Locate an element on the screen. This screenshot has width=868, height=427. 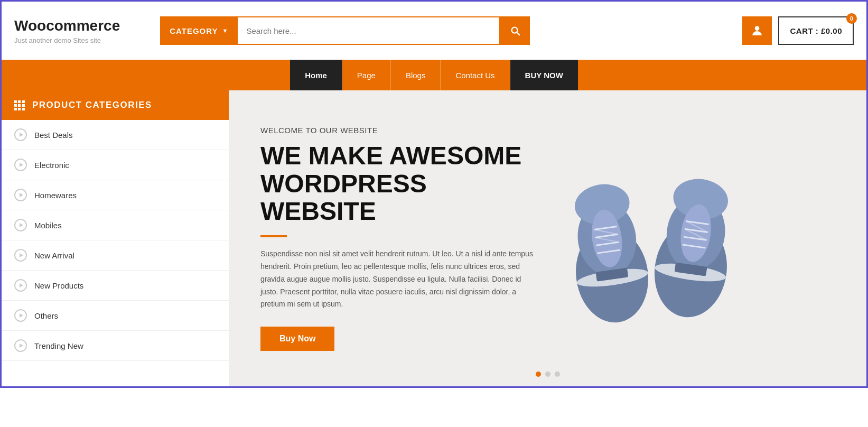
sidebar-header: PRODUCT CATEGORIES is located at coordinates (115, 105).